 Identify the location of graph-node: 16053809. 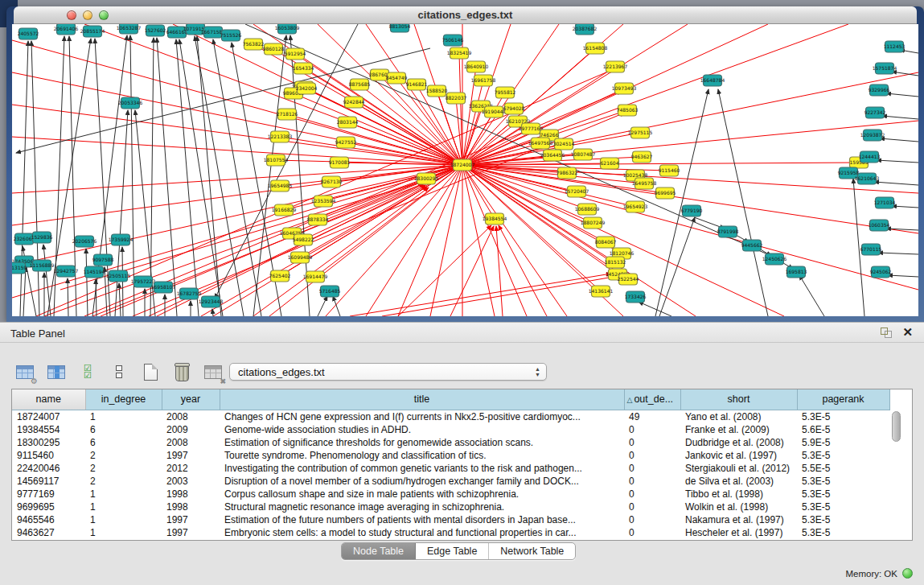
(288, 29).